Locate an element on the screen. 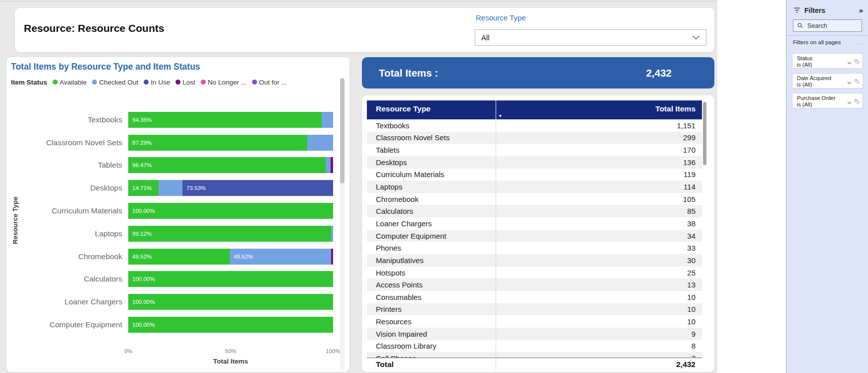  sort-descending-icon: ▼ is located at coordinates (500, 116).